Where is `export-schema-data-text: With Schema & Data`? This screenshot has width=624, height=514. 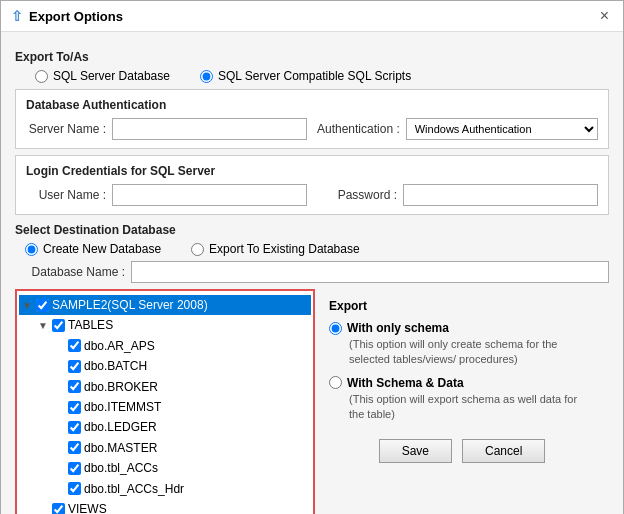
export-schema-data-text: With Schema & Data is located at coordinates (406, 383).